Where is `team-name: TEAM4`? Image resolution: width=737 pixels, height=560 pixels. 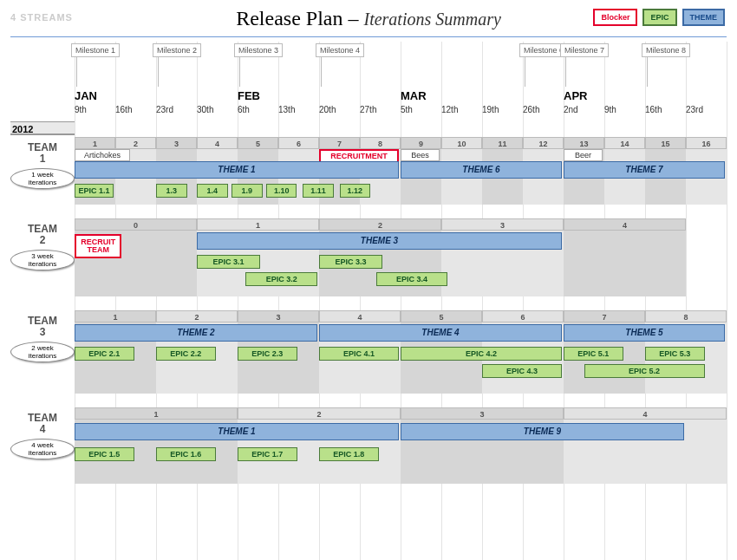
team-name: TEAM4 is located at coordinates (42, 424).